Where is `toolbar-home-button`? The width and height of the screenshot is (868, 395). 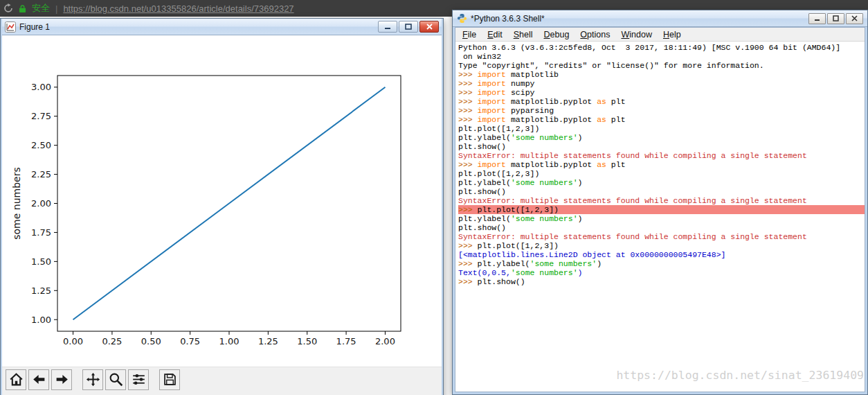
toolbar-home-button is located at coordinates (16, 380).